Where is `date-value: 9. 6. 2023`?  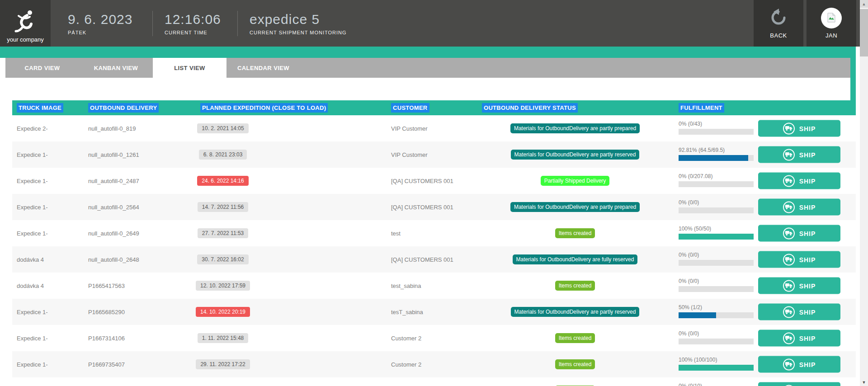
date-value: 9. 6. 2023 is located at coordinates (110, 19).